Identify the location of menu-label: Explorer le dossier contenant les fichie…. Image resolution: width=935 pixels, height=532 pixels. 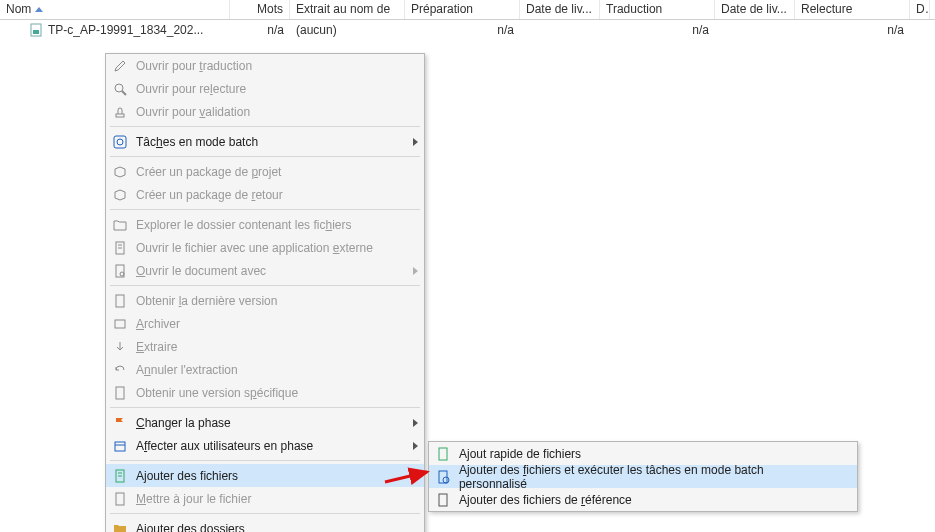
(244, 225).